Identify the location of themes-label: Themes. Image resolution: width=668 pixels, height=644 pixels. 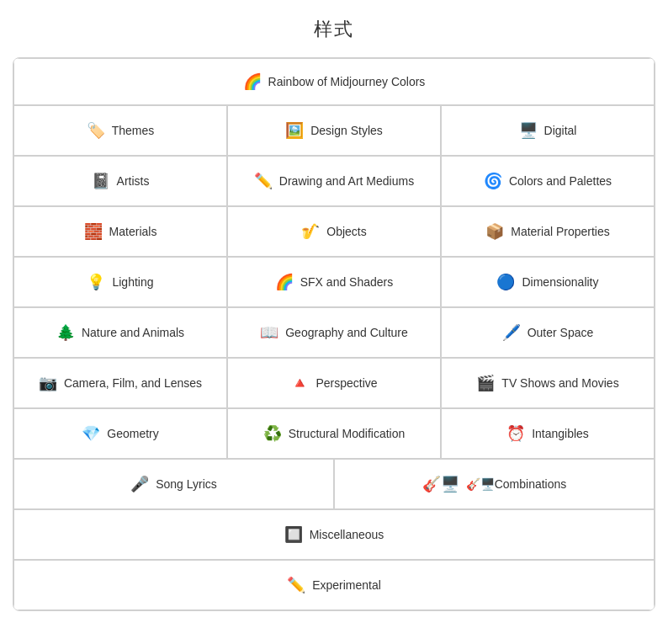
(133, 130).